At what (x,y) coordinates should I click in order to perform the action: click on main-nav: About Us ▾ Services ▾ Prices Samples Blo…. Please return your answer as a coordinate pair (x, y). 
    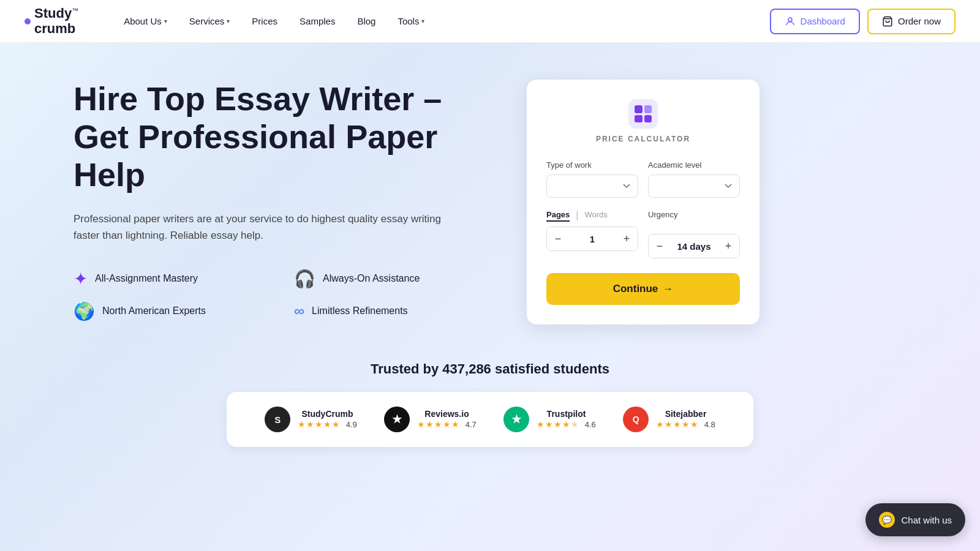
    Looking at the image, I should click on (442, 21).